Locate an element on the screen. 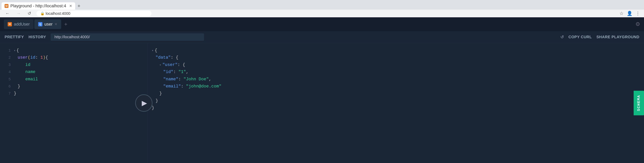  browser-actions: ☆ 👤 ⋮ is located at coordinates (630, 14).